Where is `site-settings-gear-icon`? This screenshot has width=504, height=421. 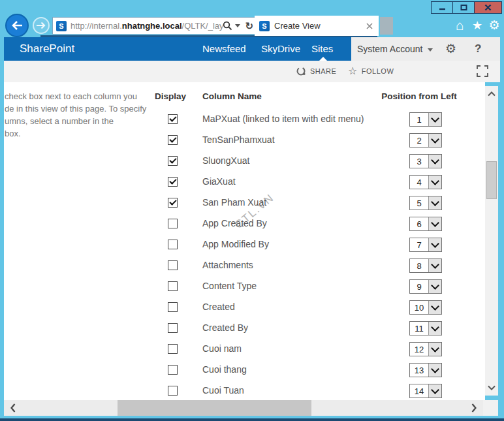 site-settings-gear-icon is located at coordinates (450, 48).